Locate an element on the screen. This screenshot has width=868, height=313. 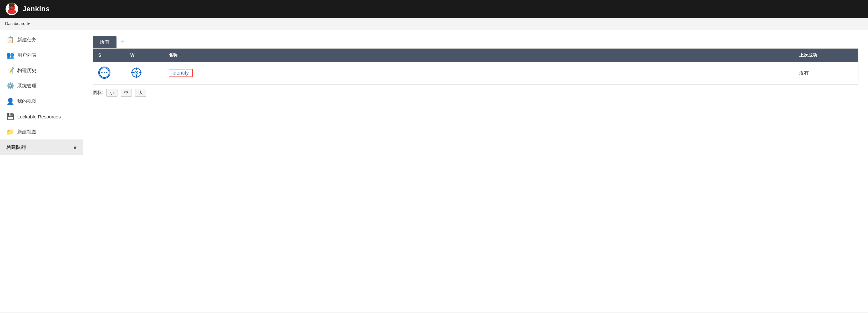
col-header-last-success: 上次成功 is located at coordinates (826, 55).